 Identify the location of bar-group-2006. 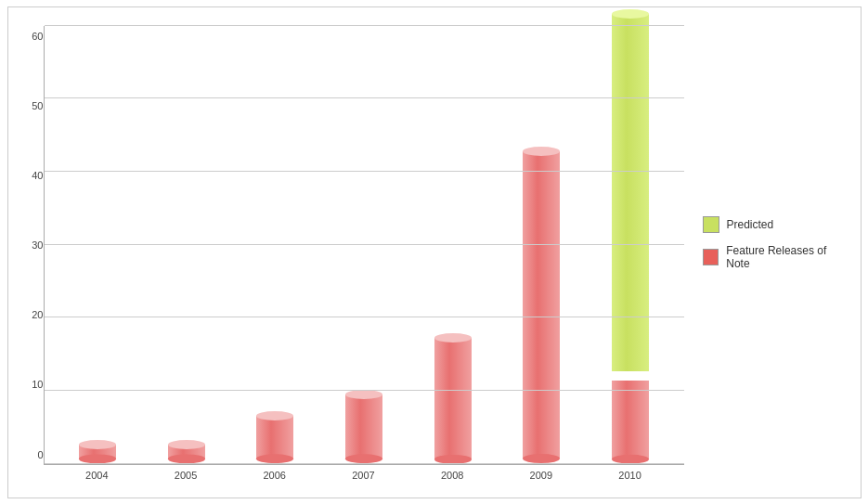
(275, 437).